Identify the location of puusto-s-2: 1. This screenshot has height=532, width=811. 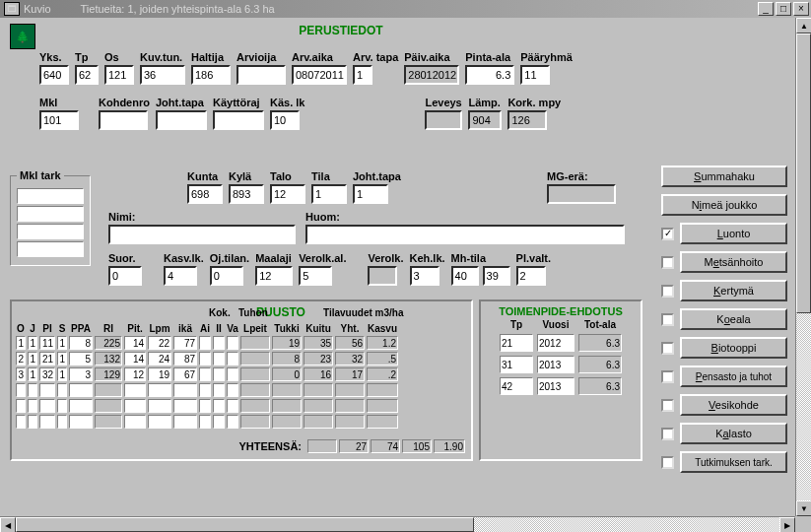
(62, 374).